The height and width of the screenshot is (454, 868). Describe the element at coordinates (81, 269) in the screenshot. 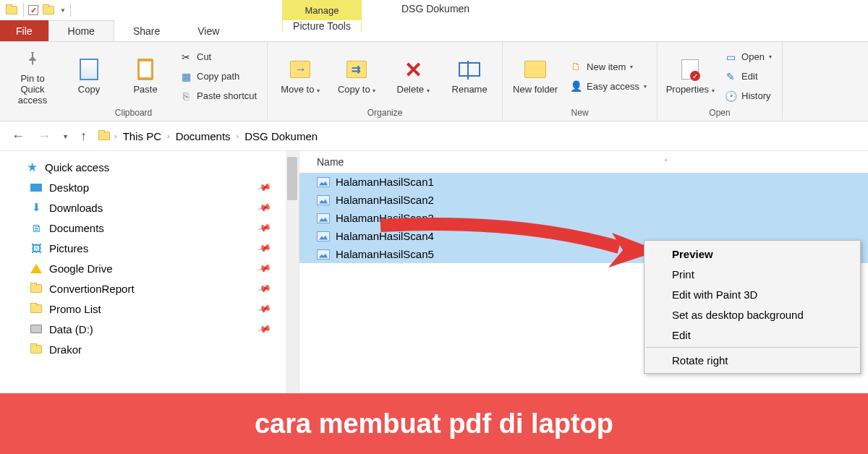

I see `tree-label: Google Drive` at that location.